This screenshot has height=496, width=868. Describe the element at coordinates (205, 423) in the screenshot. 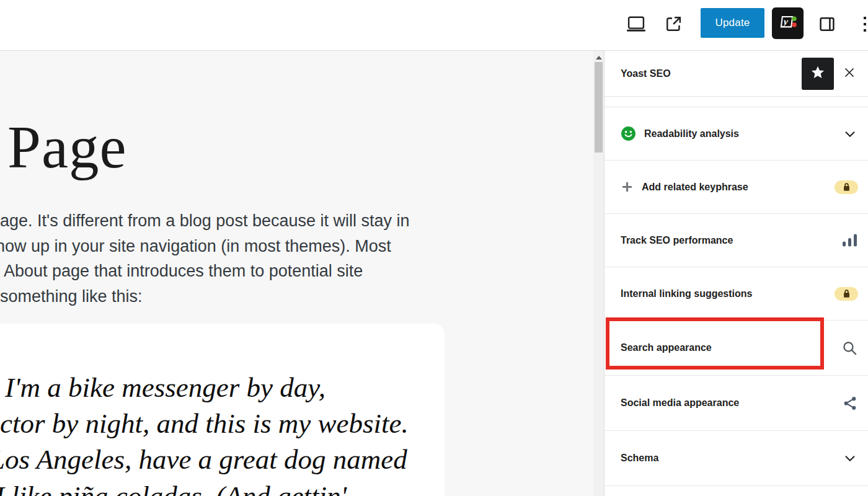

I see `quote-line: ctor by night, and this is my website.` at that location.